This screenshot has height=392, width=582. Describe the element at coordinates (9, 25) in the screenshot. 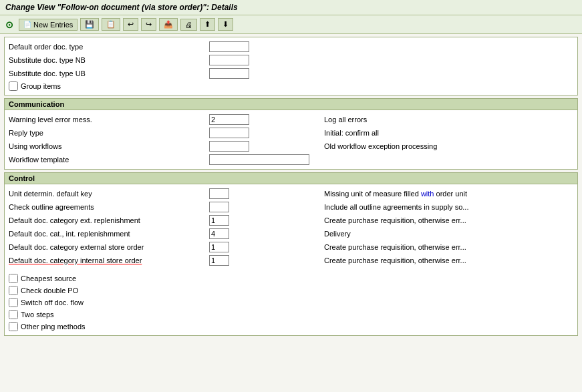

I see `toolbar-icon-sap: ⊙` at that location.